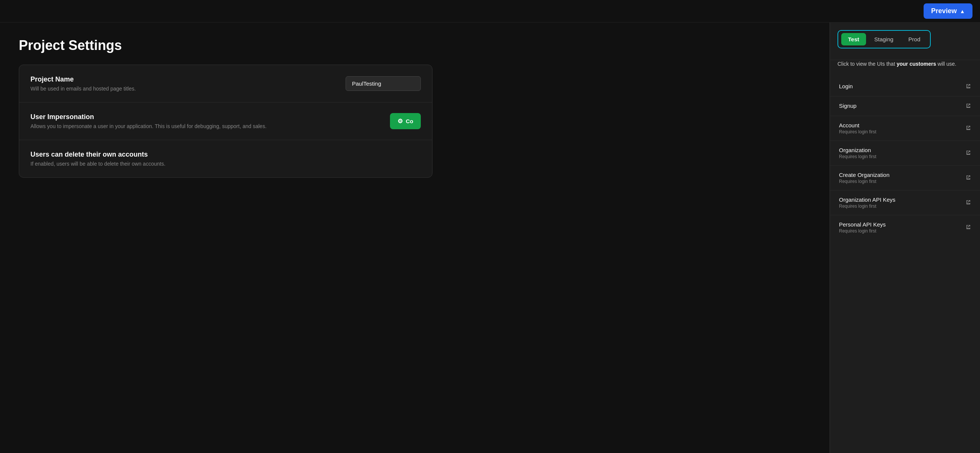 The image size is (980, 453). I want to click on external-link-icon-personal-api-keys, so click(968, 227).